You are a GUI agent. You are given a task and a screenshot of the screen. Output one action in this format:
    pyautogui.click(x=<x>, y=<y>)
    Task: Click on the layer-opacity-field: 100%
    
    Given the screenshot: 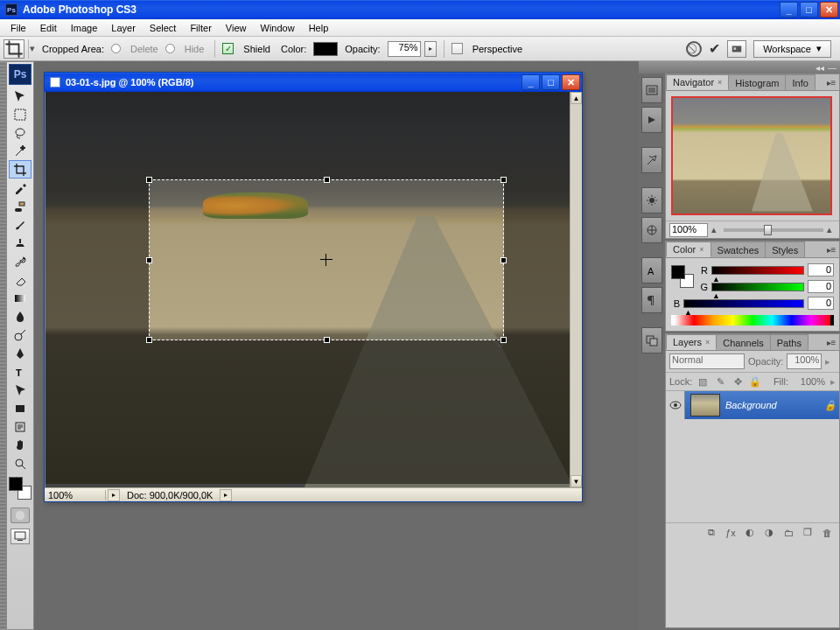 What is the action you would take?
    pyautogui.click(x=804, y=361)
    